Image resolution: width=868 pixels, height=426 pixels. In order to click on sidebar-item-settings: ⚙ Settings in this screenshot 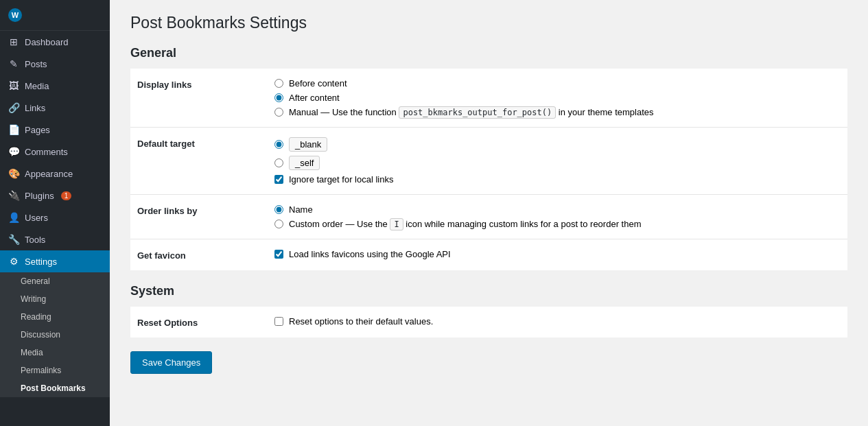, I will do `click(55, 261)`.